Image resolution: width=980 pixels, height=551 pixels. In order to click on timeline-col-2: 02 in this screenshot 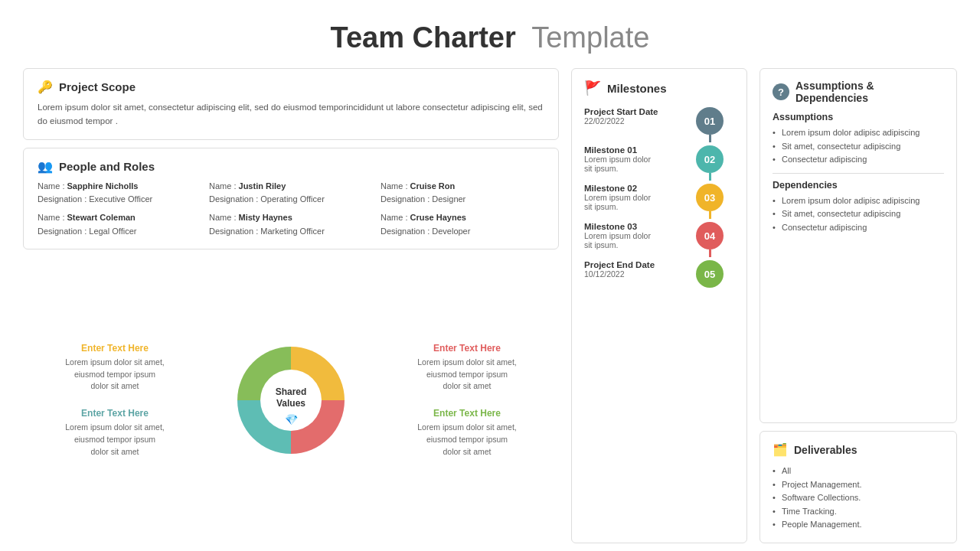, I will do `click(710, 163)`.